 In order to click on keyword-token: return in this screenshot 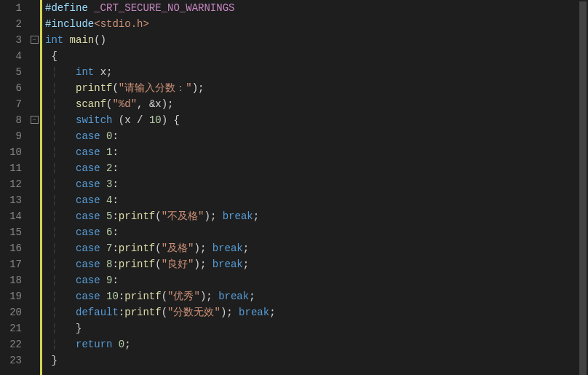, I will do `click(98, 344)`.